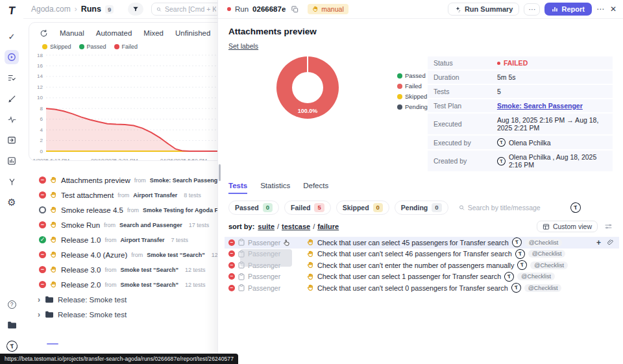 The image size is (623, 364). Describe the element at coordinates (199, 225) in the screenshot. I see `run-tests-count: 17 tests` at that location.